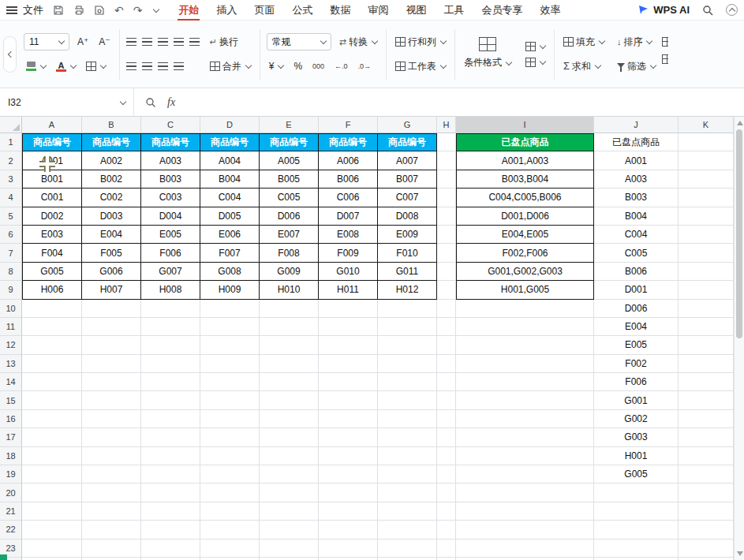 The image size is (744, 560). What do you see at coordinates (289, 290) in the screenshot?
I see `cell-E9: H010` at bounding box center [289, 290].